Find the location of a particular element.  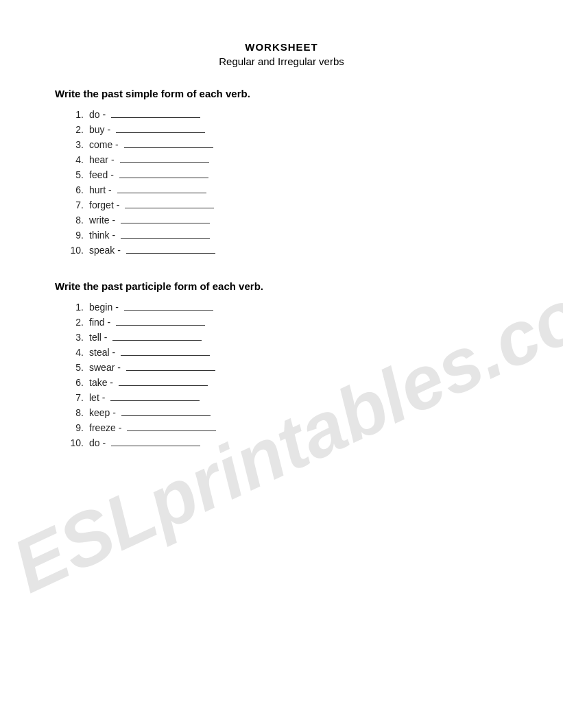

verb-label: let - is located at coordinates (97, 398).